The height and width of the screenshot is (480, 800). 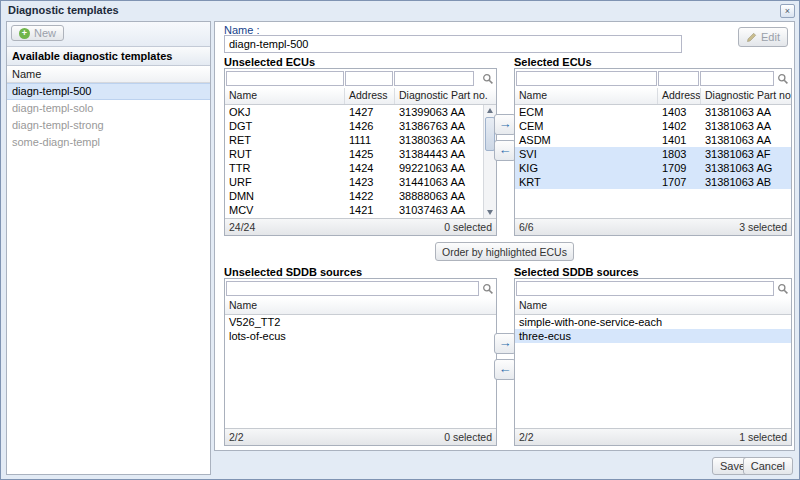 What do you see at coordinates (108, 74) in the screenshot?
I see `templates-column-header: Name` at bounding box center [108, 74].